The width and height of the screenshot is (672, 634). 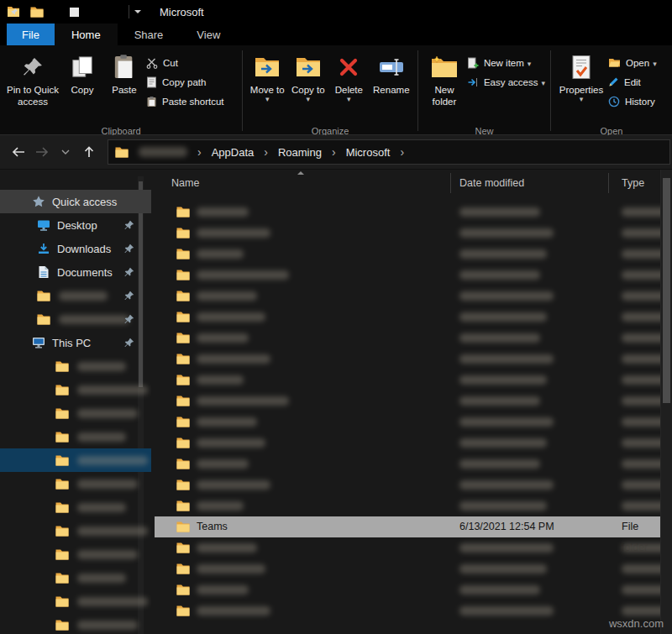 What do you see at coordinates (368, 153) in the screenshot?
I see `breadcrumb-segment: Microsoft` at bounding box center [368, 153].